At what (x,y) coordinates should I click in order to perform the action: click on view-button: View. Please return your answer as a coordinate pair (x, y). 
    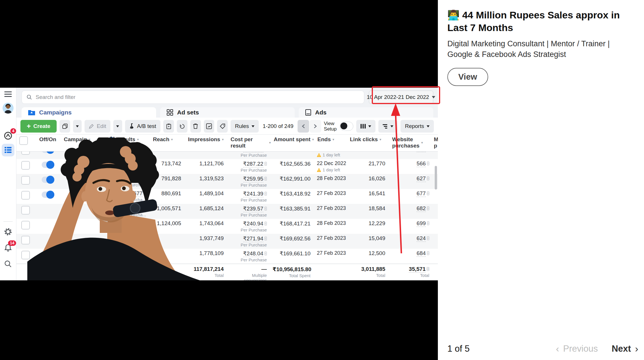
    Looking at the image, I should click on (468, 77).